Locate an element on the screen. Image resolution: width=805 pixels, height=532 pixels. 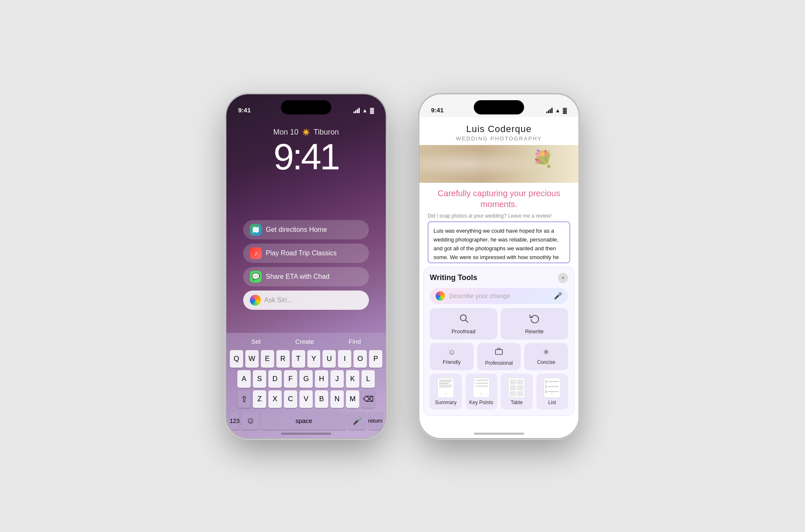
key-mic: 🎤 is located at coordinates (357, 421).